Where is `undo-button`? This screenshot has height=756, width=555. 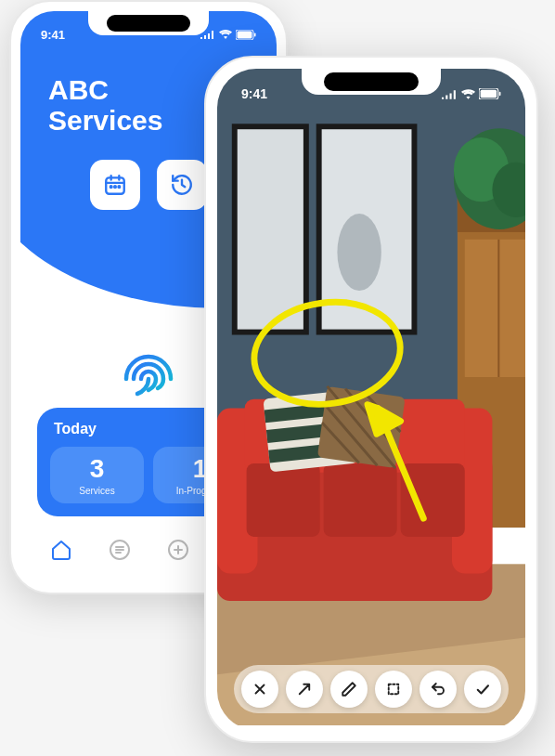 undo-button is located at coordinates (438, 689).